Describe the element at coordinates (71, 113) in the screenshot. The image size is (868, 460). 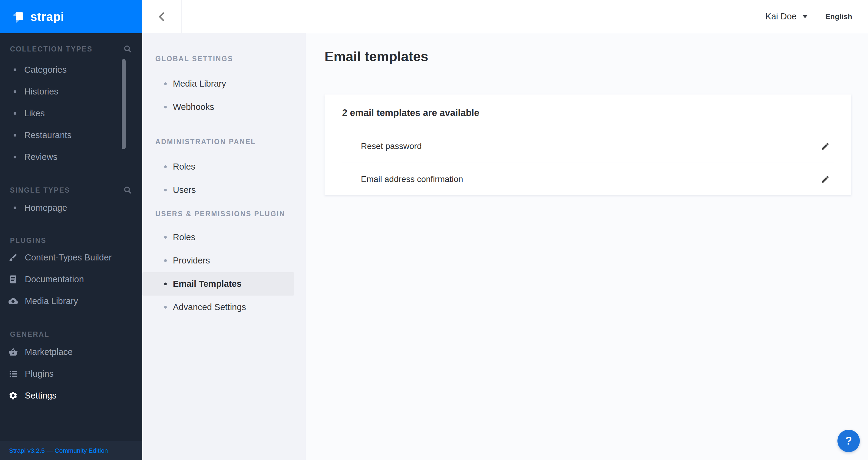
I see `sidebar-item-likes: Likes` at that location.